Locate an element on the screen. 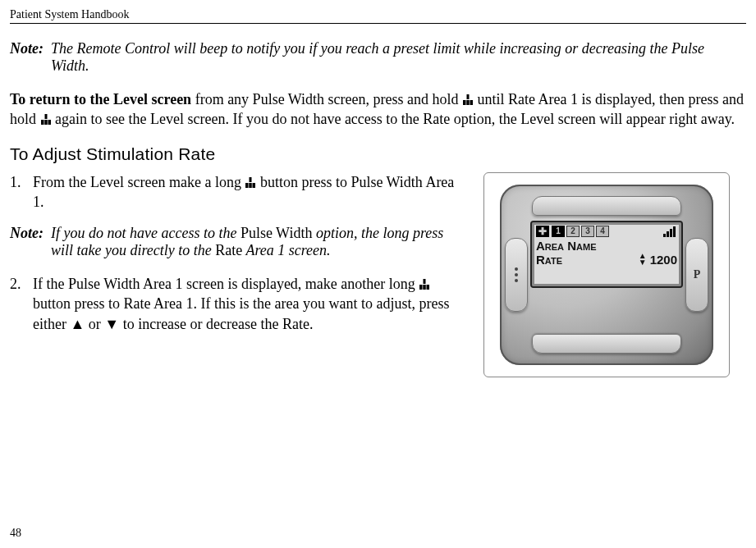  steps-list-2: If the Pulse Width Area 1 screen is disp… is located at coordinates (238, 304).